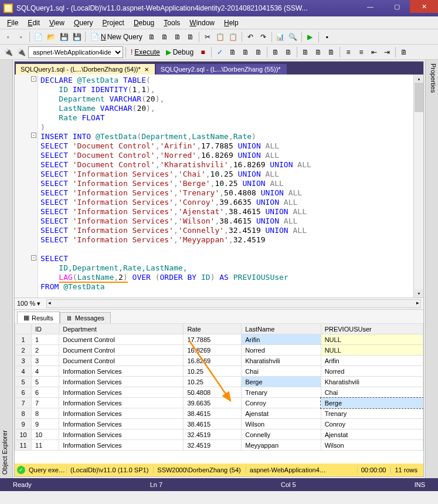 This screenshot has width=438, height=504. I want to click on grid-cell: 1, so click(46, 340).